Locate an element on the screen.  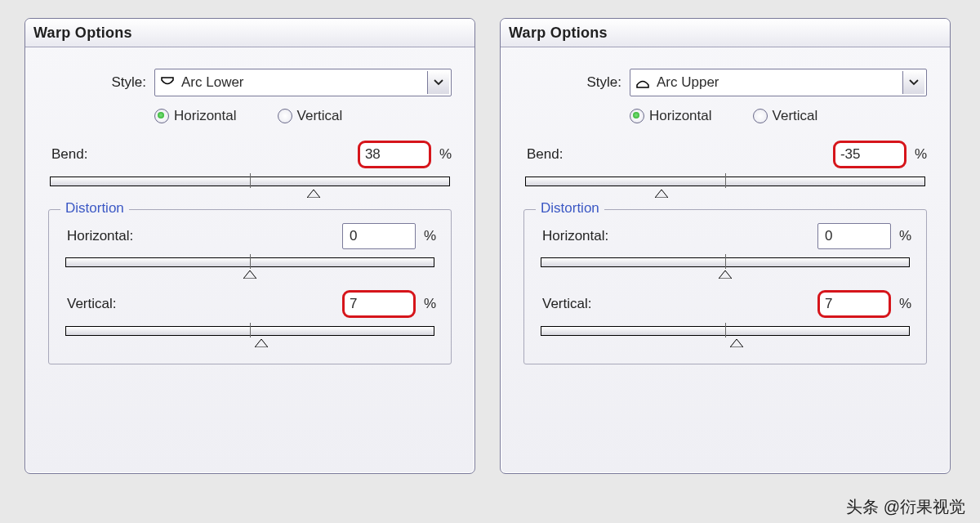
arc-lower-icon is located at coordinates (167, 83).